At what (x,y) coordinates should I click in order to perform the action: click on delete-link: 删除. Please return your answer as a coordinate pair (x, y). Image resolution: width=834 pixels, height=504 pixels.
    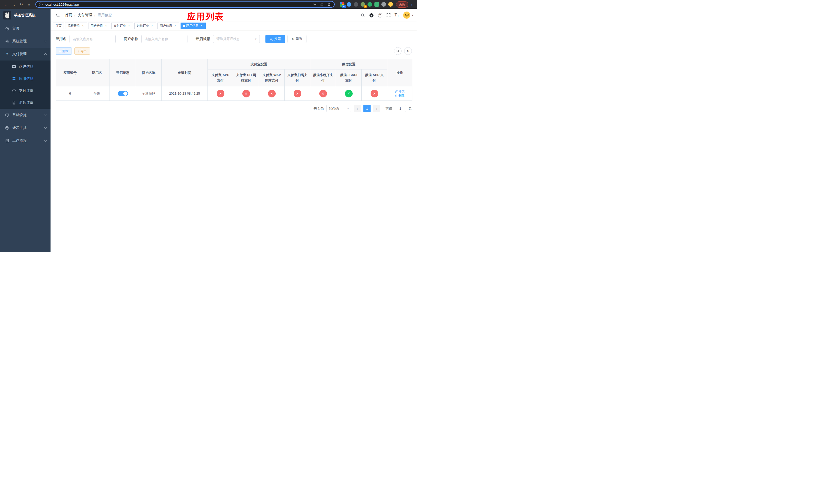
    Looking at the image, I should click on (400, 96).